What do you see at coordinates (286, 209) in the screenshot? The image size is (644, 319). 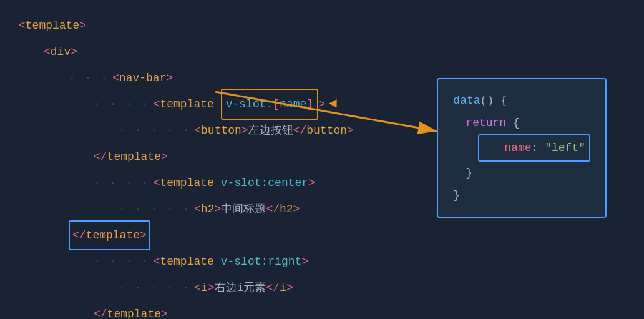 I see `tag-h2-close: h2` at bounding box center [286, 209].